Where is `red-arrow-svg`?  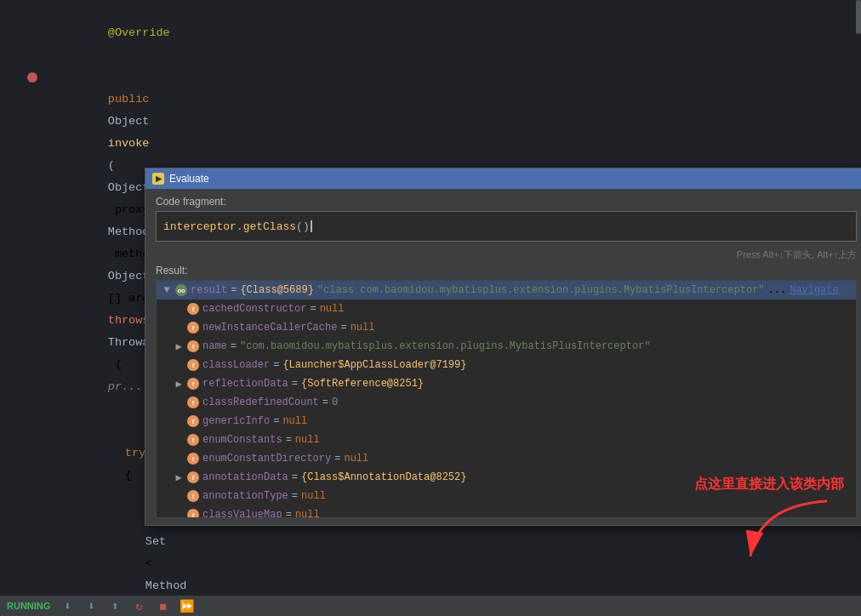
red-arrow-svg is located at coordinates (793, 531).